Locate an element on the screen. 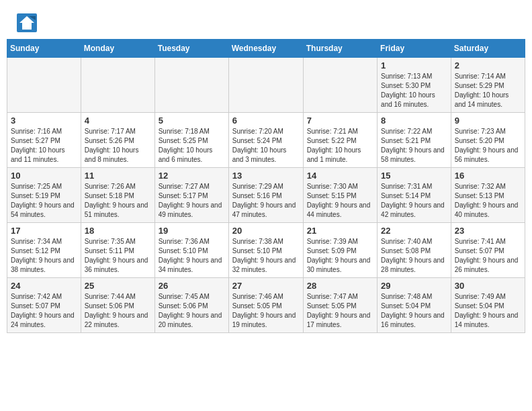 Image resolution: width=532 pixels, height=411 pixels. day-cell: 10Sunrise: 7:25 AM Sunset: 5:19 PM Dayli… is located at coordinates (44, 195).